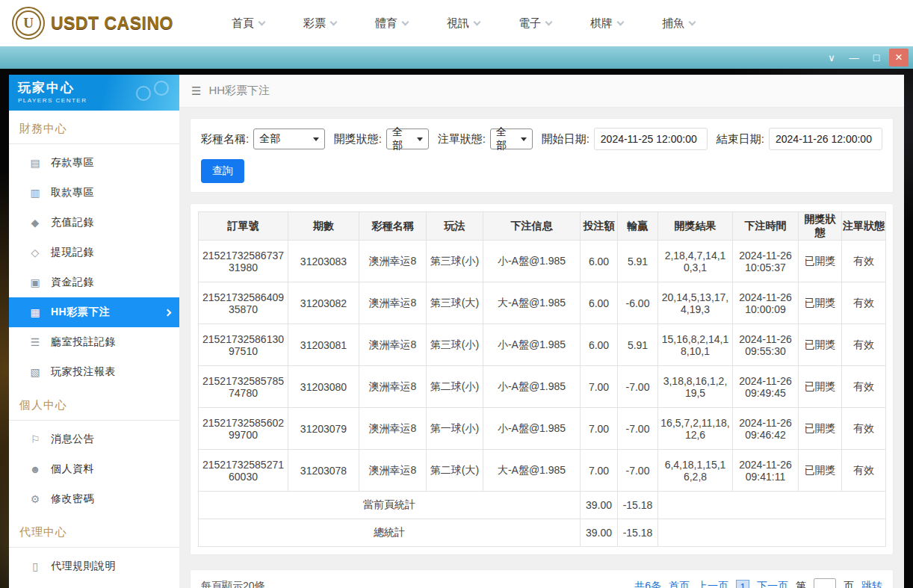 This screenshot has height=588, width=913. Describe the element at coordinates (239, 91) in the screenshot. I see `page-title: HH彩票下注` at that location.